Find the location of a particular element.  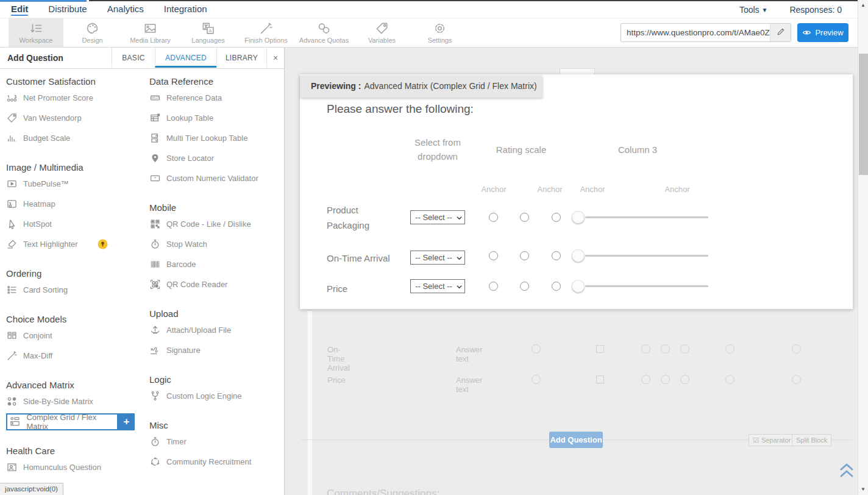

toolbar-button-advance-quotas: Advance Quotas is located at coordinates (324, 33).